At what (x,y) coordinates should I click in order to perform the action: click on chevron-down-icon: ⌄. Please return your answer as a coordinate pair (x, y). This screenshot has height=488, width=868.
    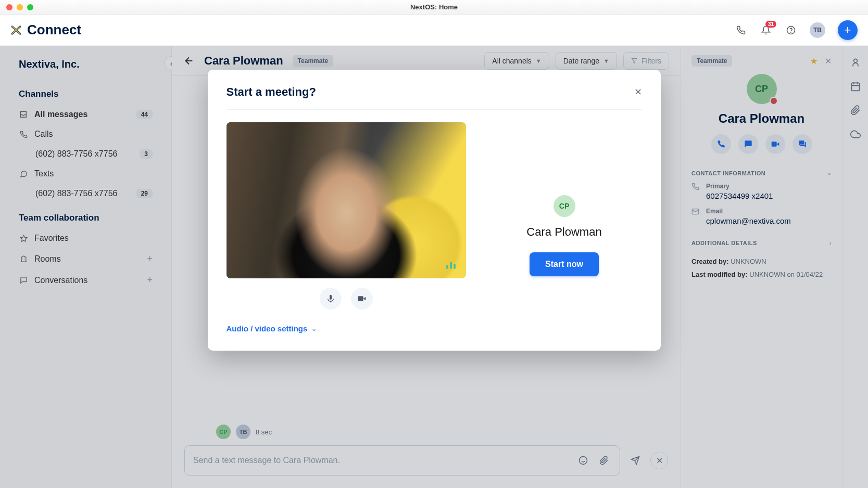
    Looking at the image, I should click on (314, 329).